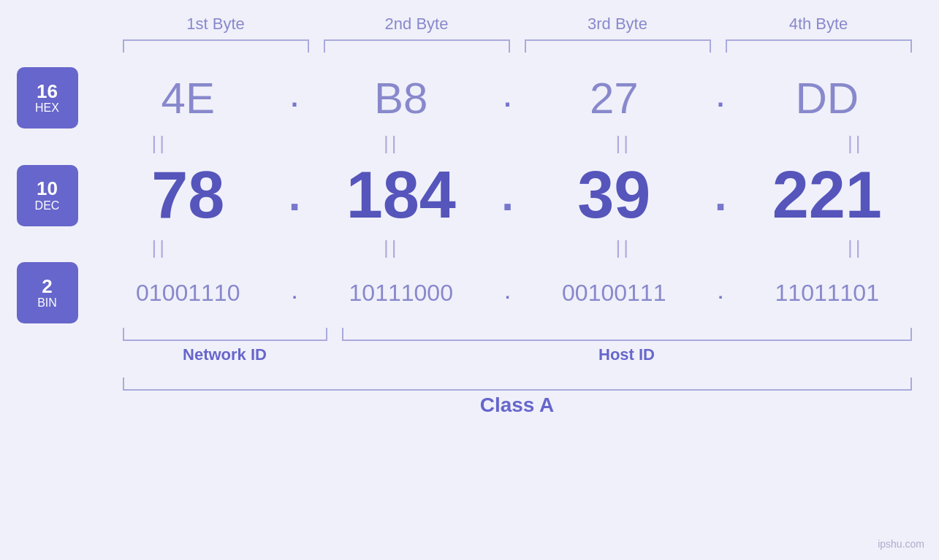 The width and height of the screenshot is (939, 560). I want to click on header-byte4: 4th Byte, so click(818, 27).